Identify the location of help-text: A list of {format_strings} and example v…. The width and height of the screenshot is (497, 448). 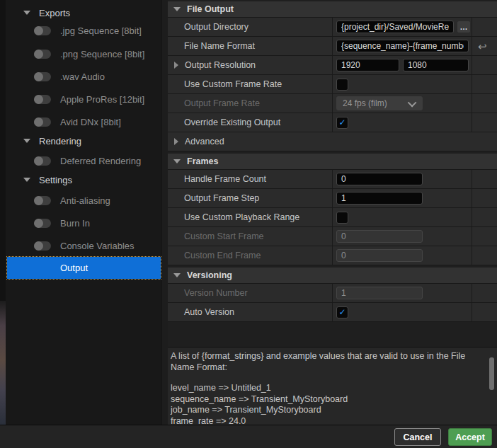
(327, 362).